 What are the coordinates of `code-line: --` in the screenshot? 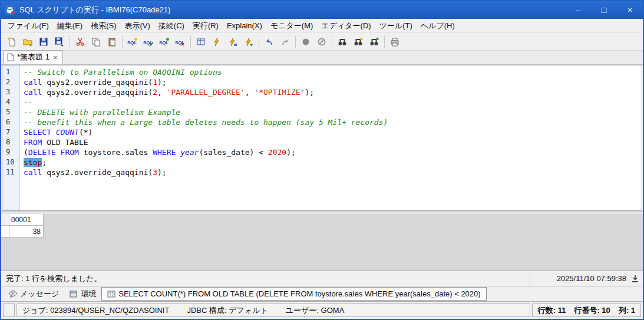 It's located at (332, 103).